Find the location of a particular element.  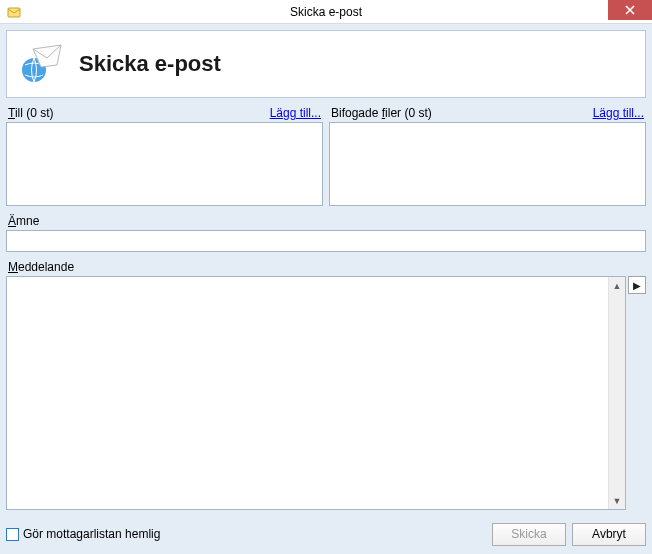

hide-recipients-label: Gör mottagarlistan hemlig is located at coordinates (92, 534).